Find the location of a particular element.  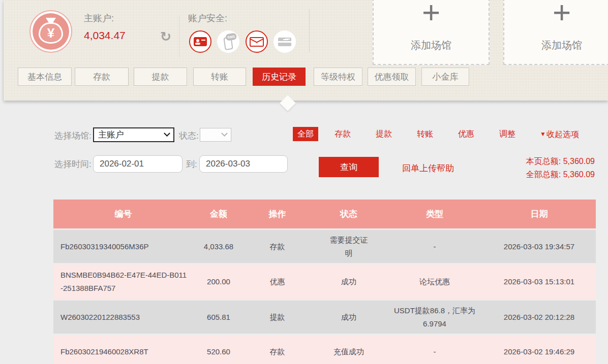

cell-action: 优惠 is located at coordinates (278, 282).